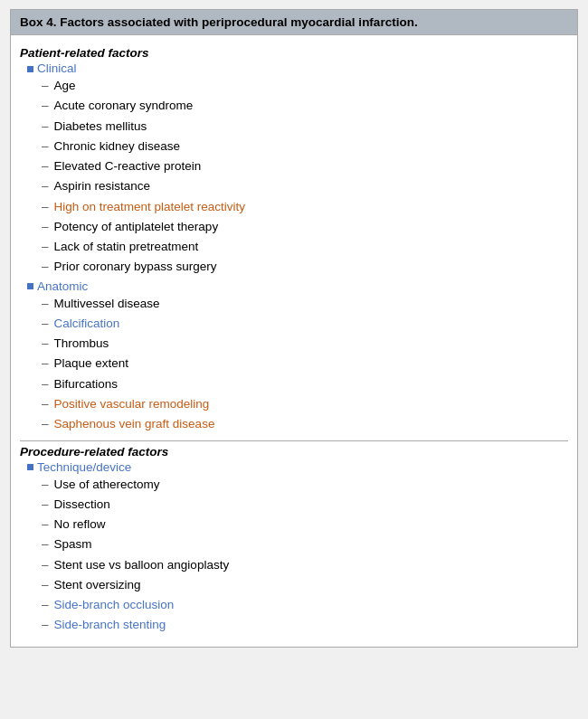 The width and height of the screenshot is (588, 719). What do you see at coordinates (92, 364) in the screenshot?
I see `item-text: Plaque extent` at bounding box center [92, 364].